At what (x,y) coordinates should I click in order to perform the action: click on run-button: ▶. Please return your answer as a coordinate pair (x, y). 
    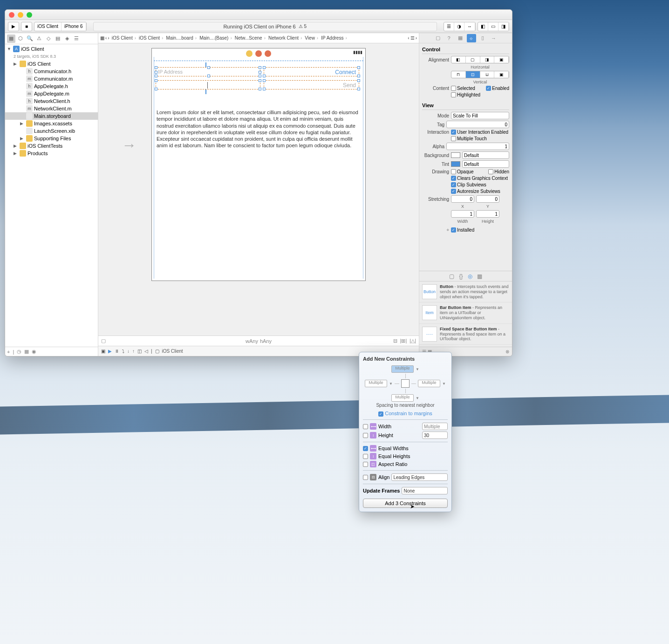
    Looking at the image, I should click on (14, 27).